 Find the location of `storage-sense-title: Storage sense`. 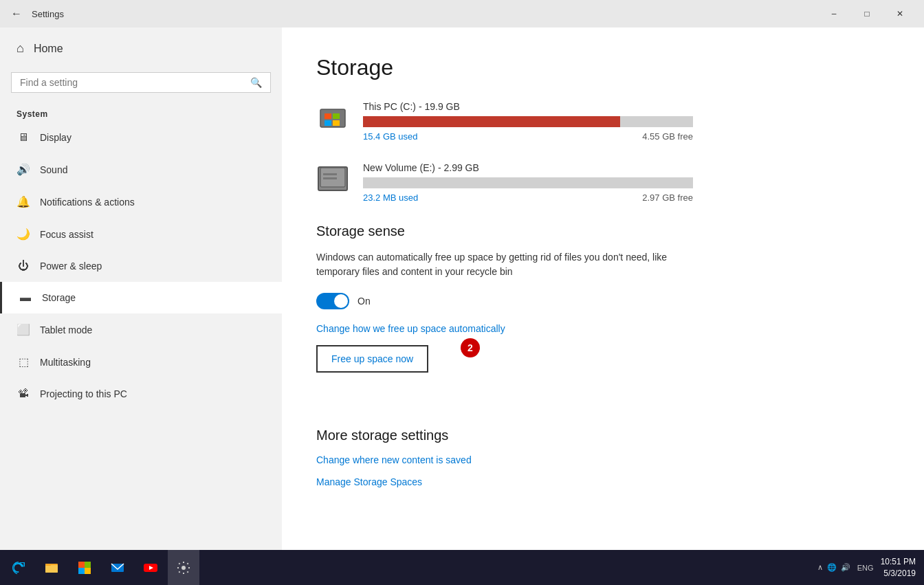

storage-sense-title: Storage sense is located at coordinates (603, 231).